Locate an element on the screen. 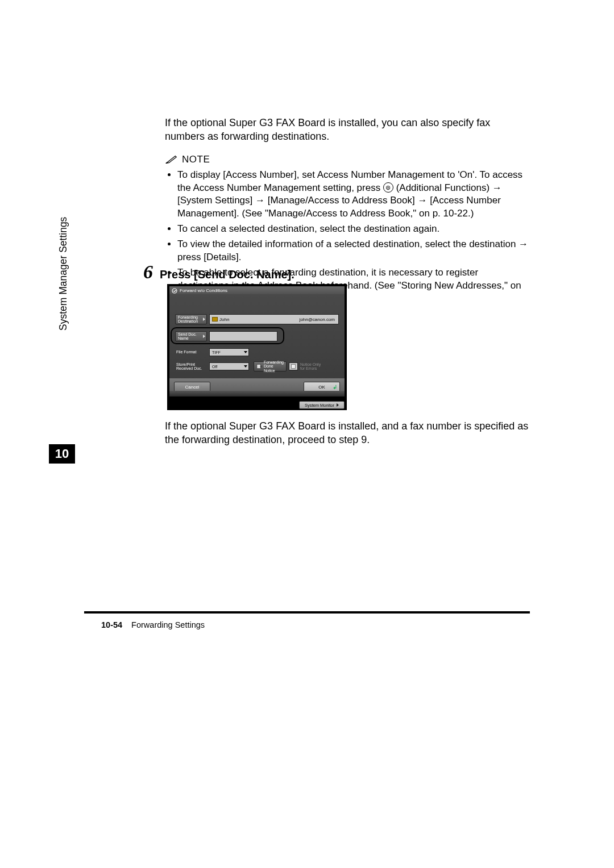  label-line: Name is located at coordinates (192, 339).